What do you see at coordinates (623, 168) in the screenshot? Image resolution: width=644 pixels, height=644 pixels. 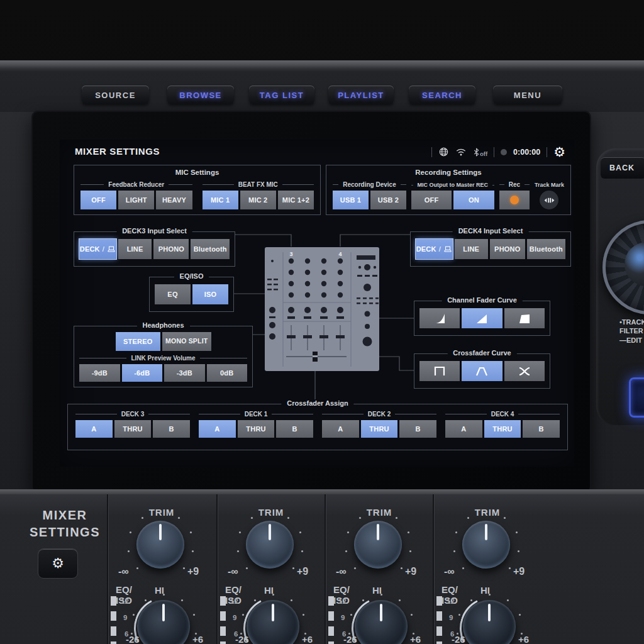 I see `back-button: BACK` at bounding box center [623, 168].